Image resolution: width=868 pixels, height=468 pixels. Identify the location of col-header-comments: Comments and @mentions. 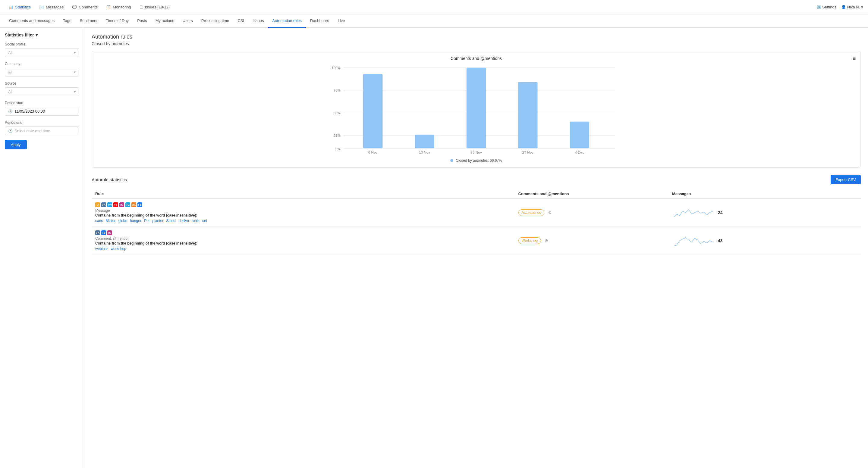
(592, 194).